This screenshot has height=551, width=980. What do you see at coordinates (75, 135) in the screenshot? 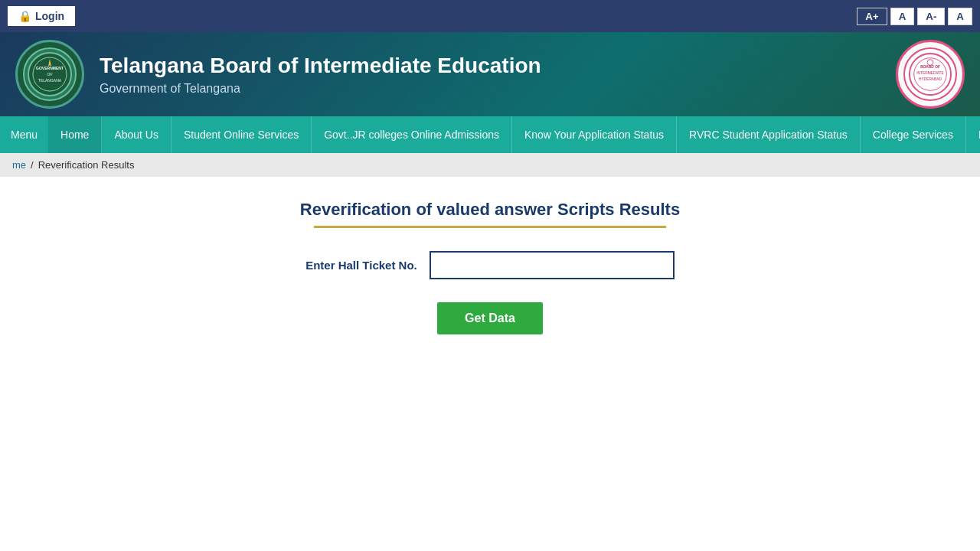
I see `nav-home: Home` at bounding box center [75, 135].